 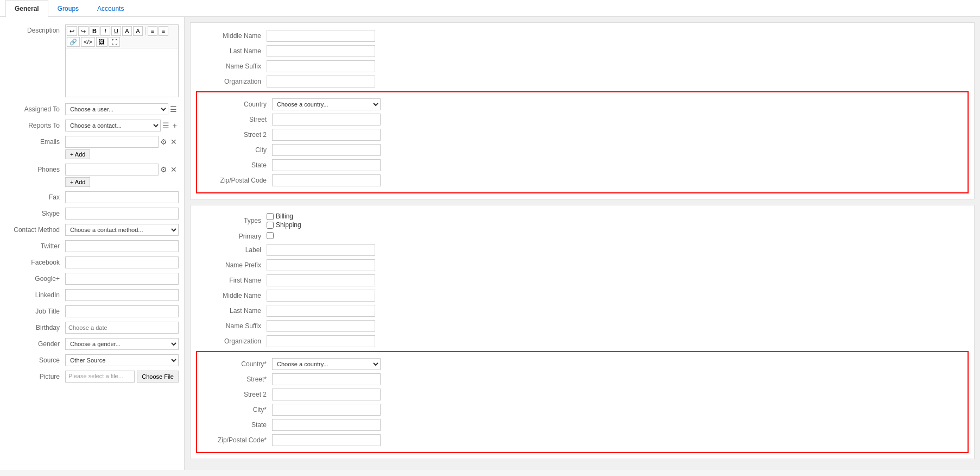 I want to click on bold-btn: B, so click(x=94, y=31).